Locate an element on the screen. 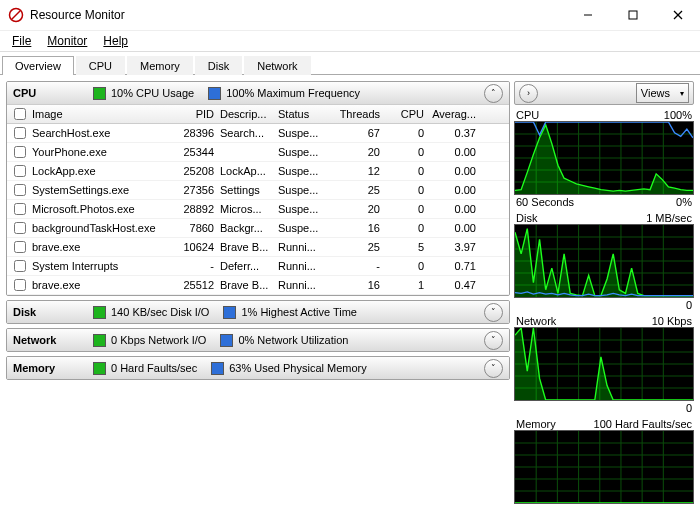  tab-overview: Overview is located at coordinates (38, 66).